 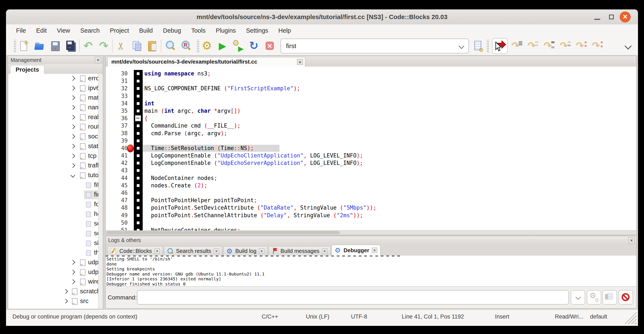 I want to click on log-tab-build-messages: Build messages×, so click(x=300, y=251).